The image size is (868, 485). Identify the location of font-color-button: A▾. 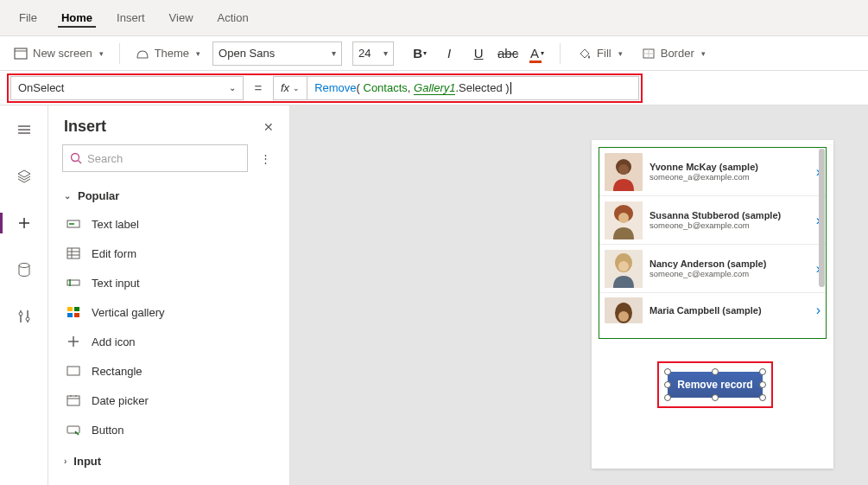
(537, 54).